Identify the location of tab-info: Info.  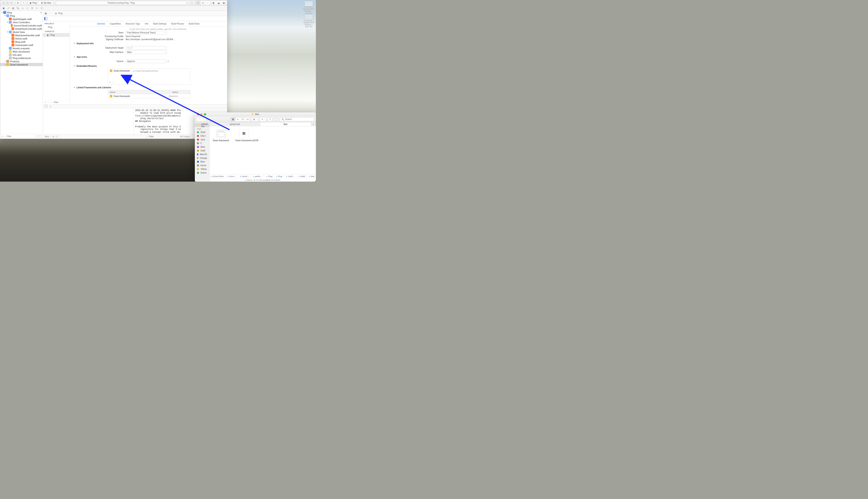
(147, 24).